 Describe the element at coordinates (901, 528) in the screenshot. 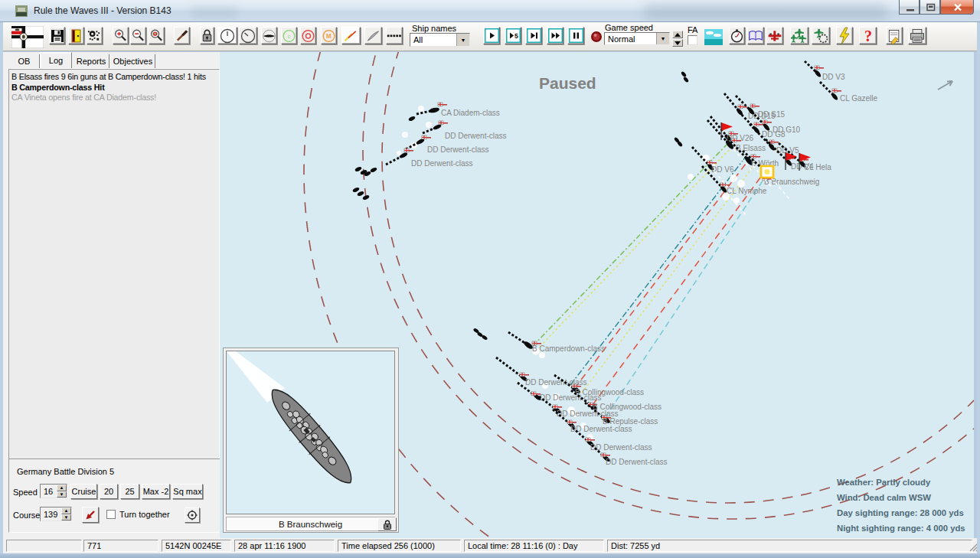

I see `svg-text:Night sighting range: 4 000 yd: Night sighting range: 4 000 yds` at that location.